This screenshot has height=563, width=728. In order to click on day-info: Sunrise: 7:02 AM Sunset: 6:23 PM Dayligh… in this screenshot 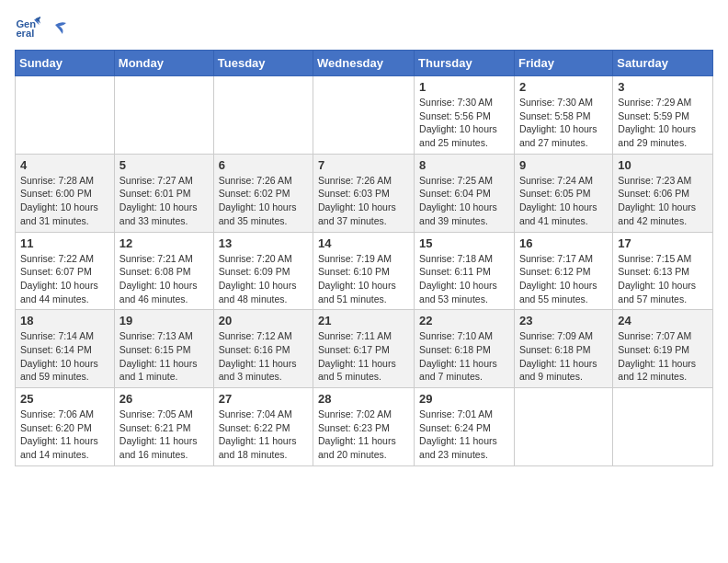, I will do `click(364, 434)`.